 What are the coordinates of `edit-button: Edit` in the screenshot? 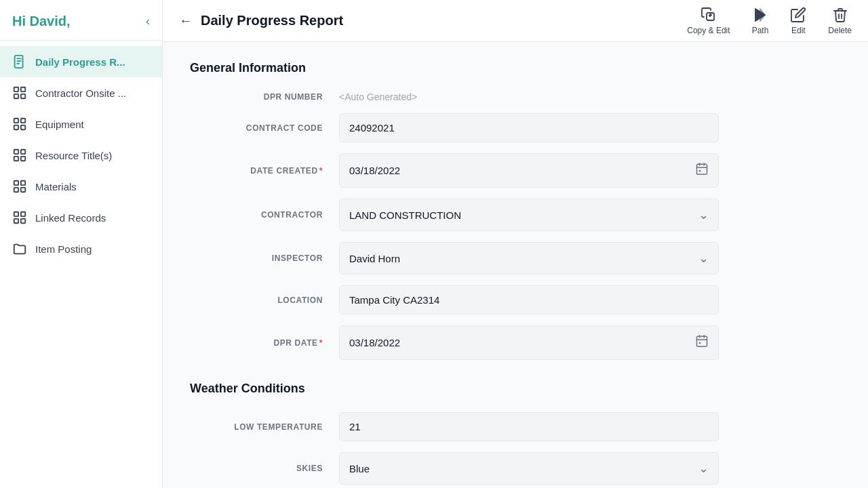 It's located at (798, 21).